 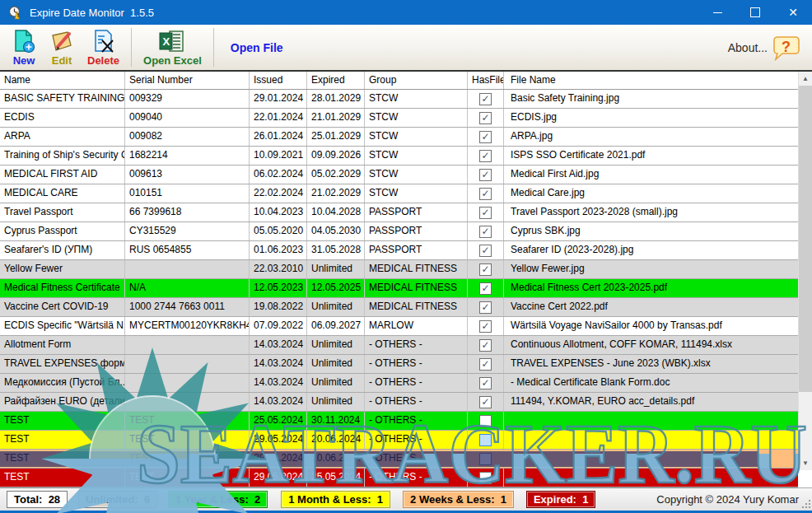 What do you see at coordinates (278, 478) in the screenshot?
I see `cell-issued: 29.05.2024` at bounding box center [278, 478].